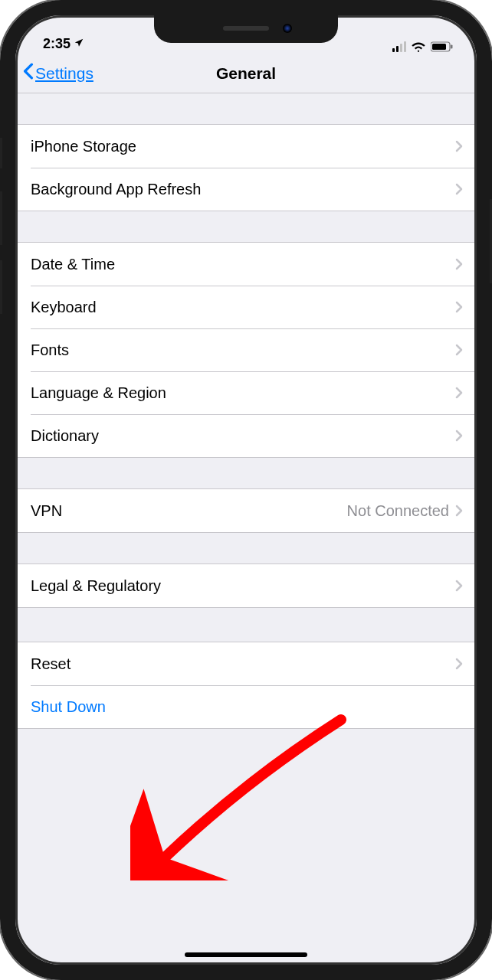 Image resolution: width=492 pixels, height=980 pixels. Describe the element at coordinates (243, 436) in the screenshot. I see `row-label: Dictionary` at that location.